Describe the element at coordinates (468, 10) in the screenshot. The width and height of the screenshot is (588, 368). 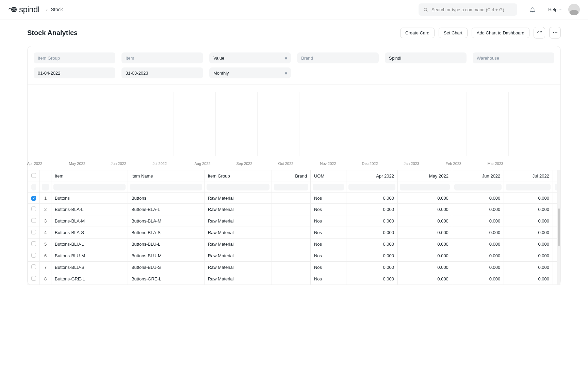
I see `global-search` at that location.